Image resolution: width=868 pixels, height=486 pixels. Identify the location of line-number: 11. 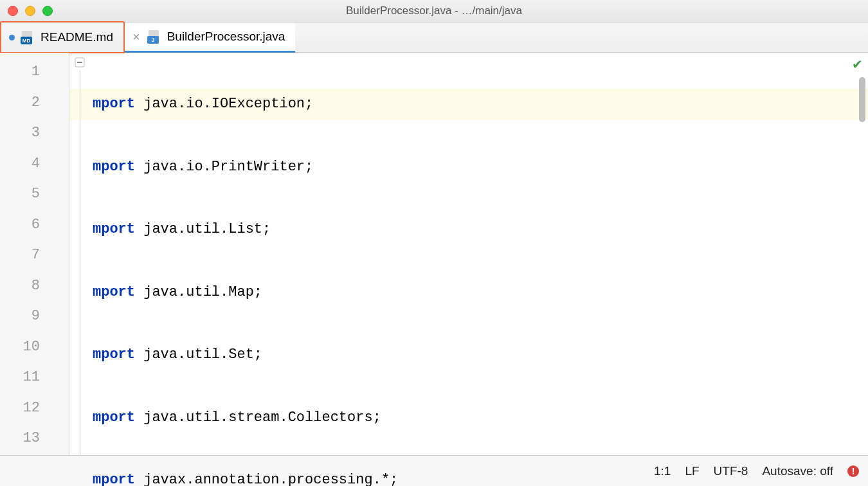
(35, 377).